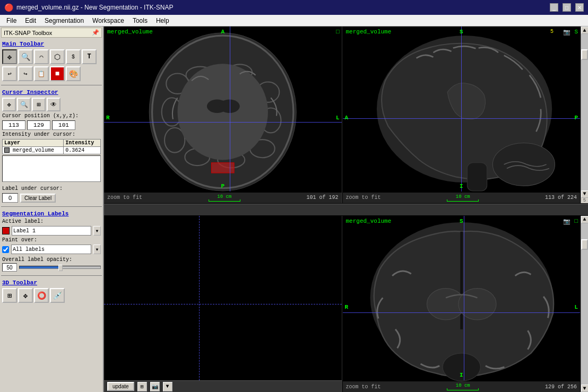 The image size is (588, 392). What do you see at coordinates (369, 32) in the screenshot?
I see `sagittal-label: merged_volume` at bounding box center [369, 32].